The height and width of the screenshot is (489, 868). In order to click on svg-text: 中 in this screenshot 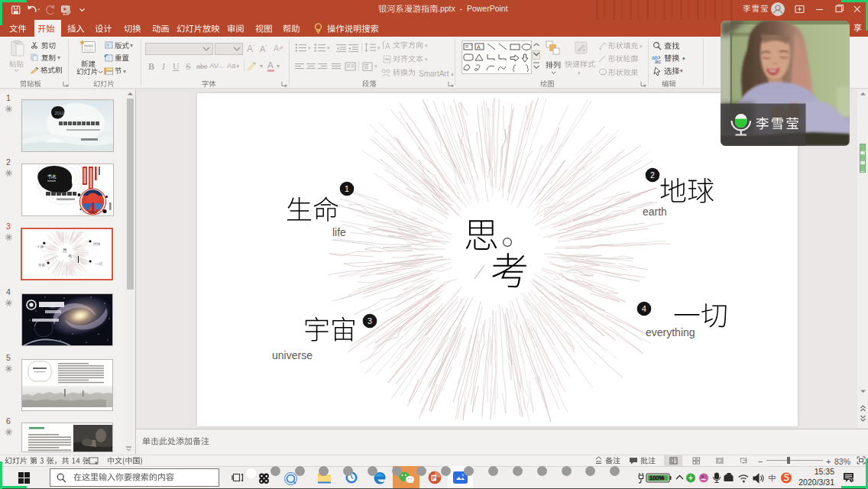, I will do `click(772, 478)`.